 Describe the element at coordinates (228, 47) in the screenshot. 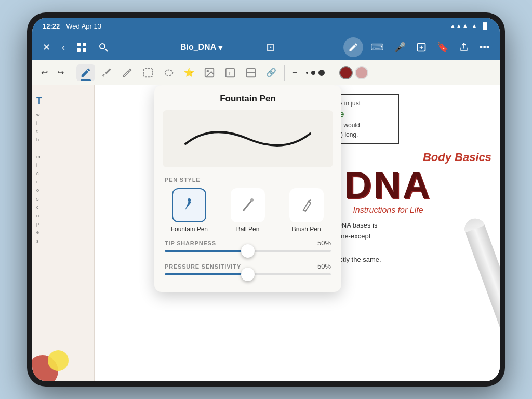

I see `nav-title: Bio_DNA ▾ ⊡` at that location.